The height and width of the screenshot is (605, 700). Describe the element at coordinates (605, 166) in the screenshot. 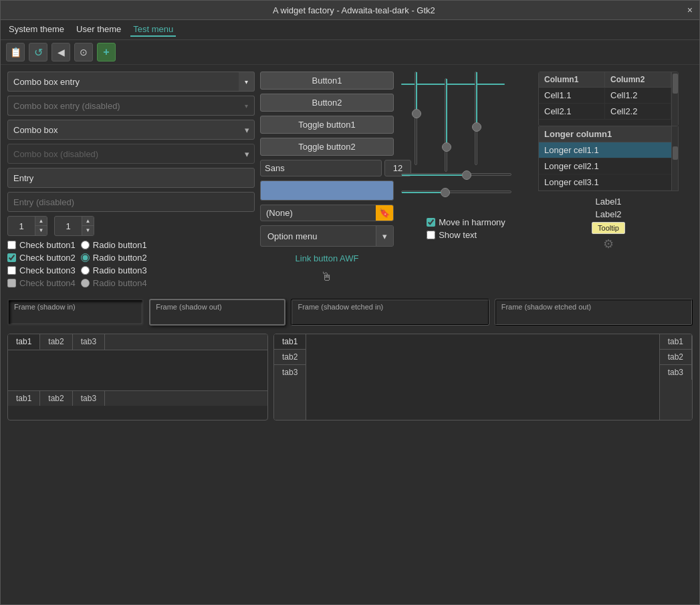

I see `longer-row-2: Longer cell2.1` at that location.